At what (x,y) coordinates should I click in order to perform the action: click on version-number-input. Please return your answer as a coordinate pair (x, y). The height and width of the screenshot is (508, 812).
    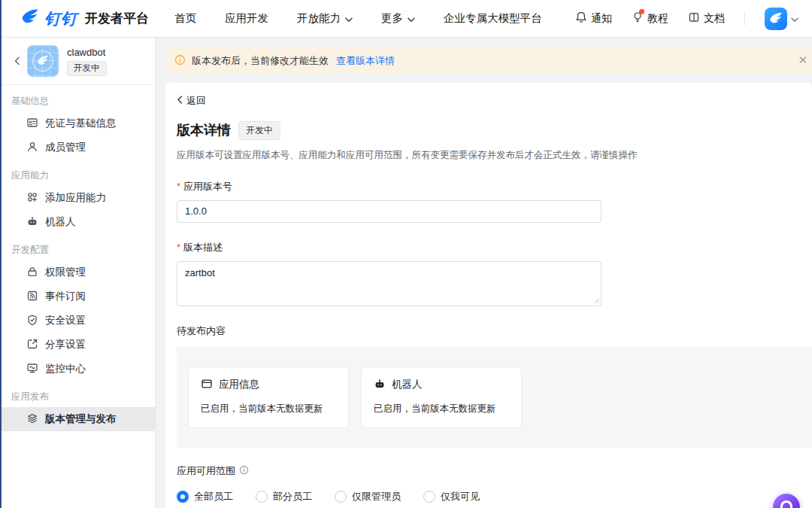
    Looking at the image, I should click on (389, 211).